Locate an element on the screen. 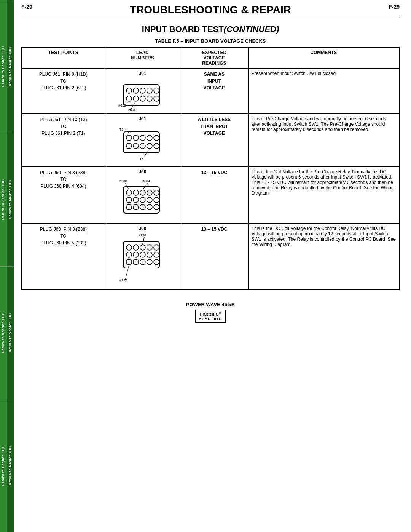 This screenshot has width=411, height=532. page-header: F-29 TROUBLESHOOTING & REPAIR F-29 is located at coordinates (210, 11).